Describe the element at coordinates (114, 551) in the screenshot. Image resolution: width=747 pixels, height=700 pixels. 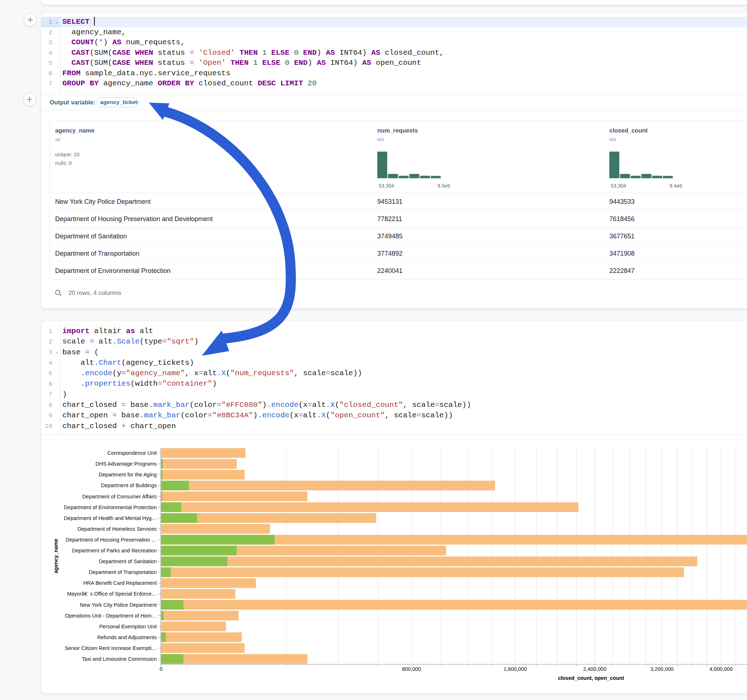
I see `svg-text:Department of Parks and Recrea: Department of Parks and Recreation` at that location.